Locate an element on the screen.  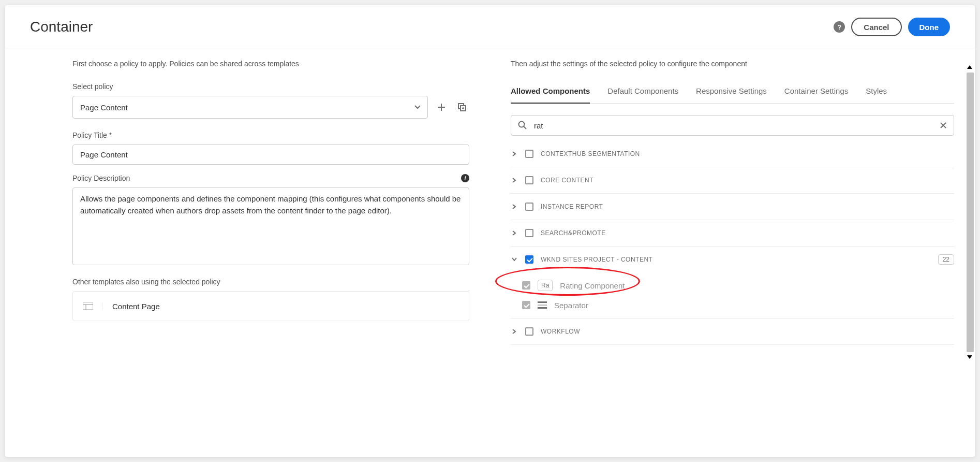
group-count-badge: 22 is located at coordinates (946, 259).